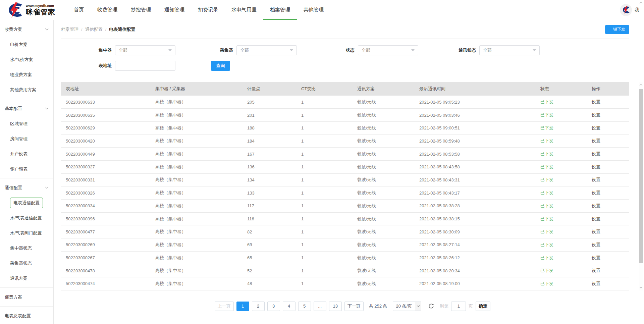  What do you see at coordinates (345, 30) in the screenshot?
I see `breadcrumb-row: 档案管理/通信配置/电表通信配置 一键下发` at bounding box center [345, 30].